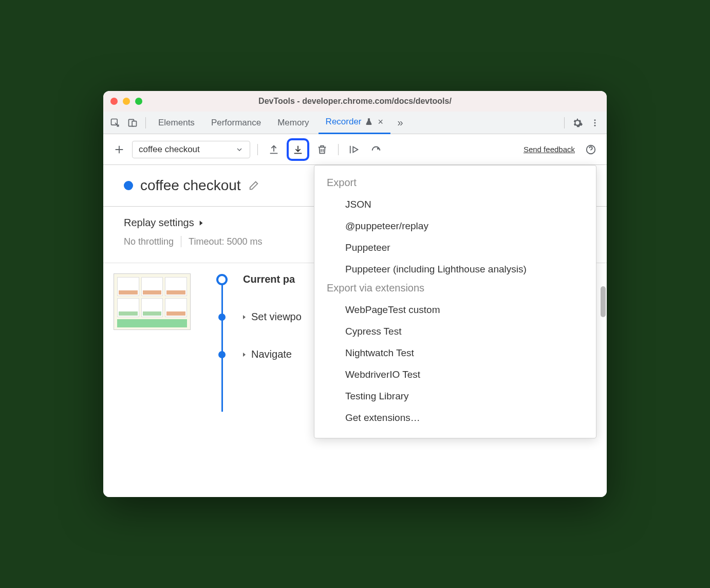 This screenshot has height=588, width=710. Describe the element at coordinates (355, 101) in the screenshot. I see `titlebar: DevTools - developer.chrome.com/docs/dev…` at that location.